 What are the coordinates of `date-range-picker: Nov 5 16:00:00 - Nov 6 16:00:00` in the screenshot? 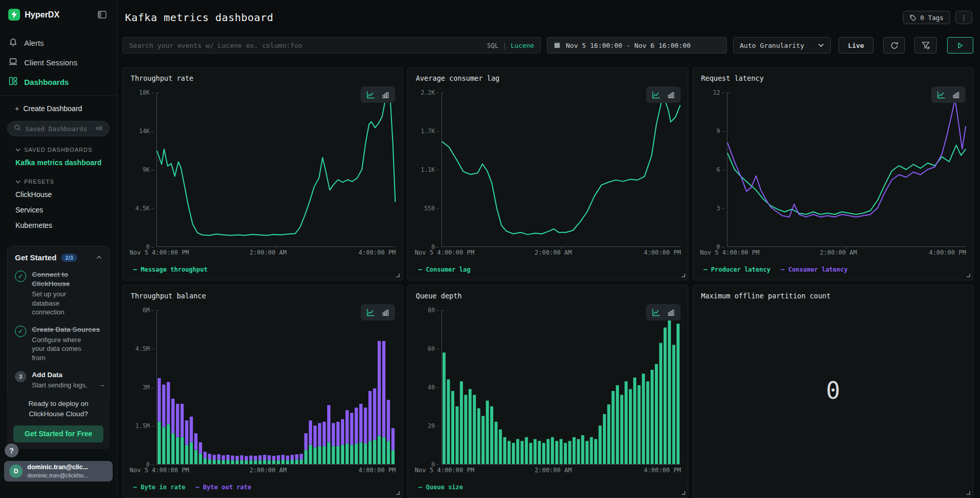 It's located at (637, 45).